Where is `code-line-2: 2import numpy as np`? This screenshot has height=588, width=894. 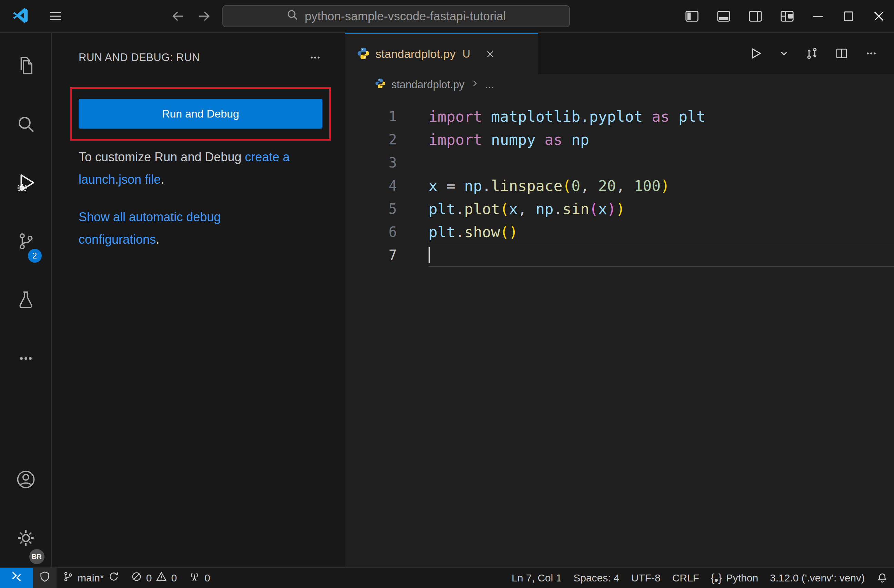
code-line-2: 2import numpy as np is located at coordinates (620, 140).